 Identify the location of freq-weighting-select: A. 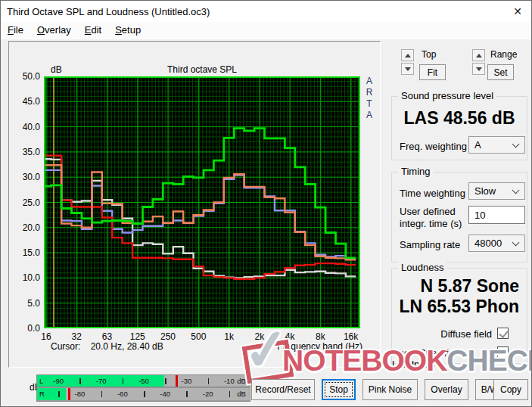
(496, 145).